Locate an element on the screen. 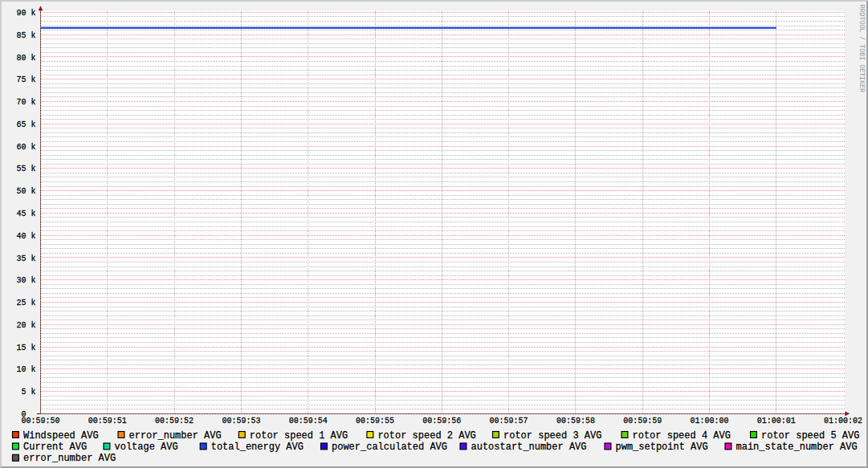 The width and height of the screenshot is (868, 468). svg-text: 60 k is located at coordinates (26, 148).